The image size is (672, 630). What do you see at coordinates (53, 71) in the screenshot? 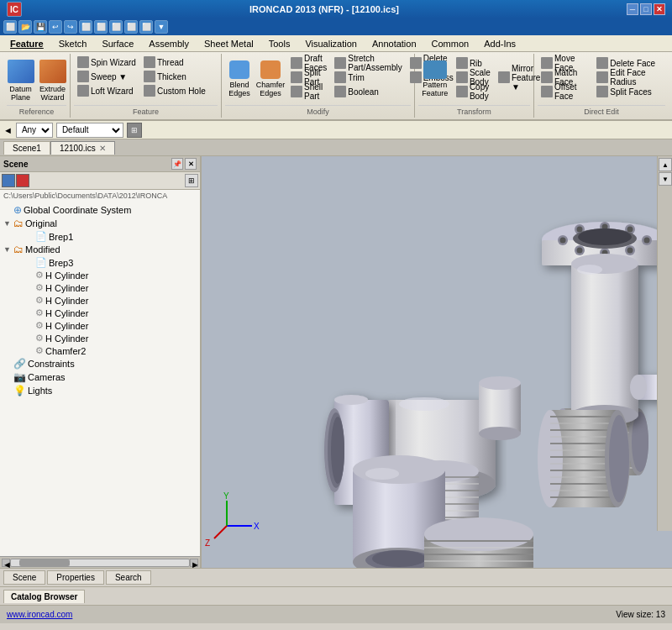
I see `extrude-icon` at bounding box center [53, 71].